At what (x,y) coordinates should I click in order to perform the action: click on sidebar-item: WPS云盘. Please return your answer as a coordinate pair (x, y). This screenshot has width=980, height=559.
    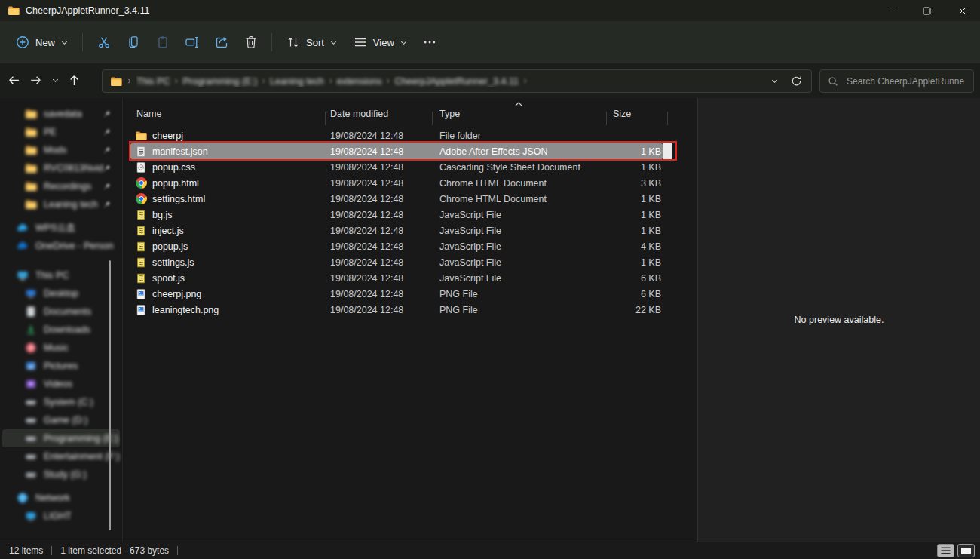
    Looking at the image, I should click on (61, 228).